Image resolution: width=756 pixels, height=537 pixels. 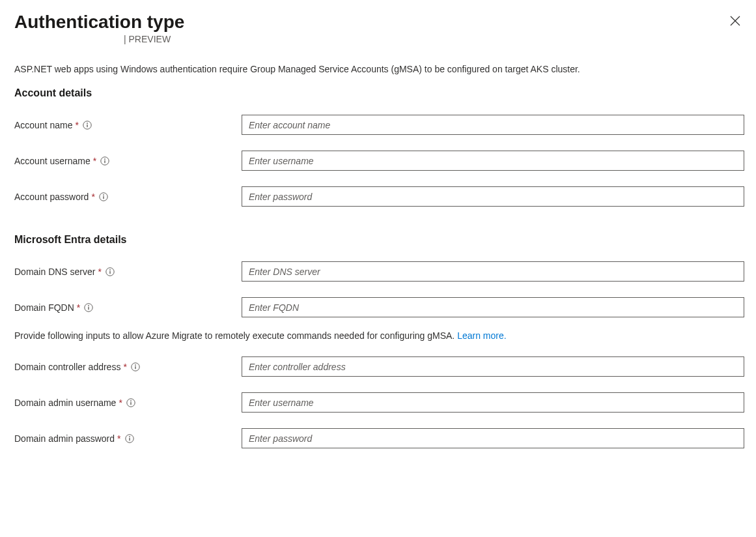 What do you see at coordinates (64, 439) in the screenshot?
I see `domain-admin-password-label: Domain admin password` at bounding box center [64, 439].